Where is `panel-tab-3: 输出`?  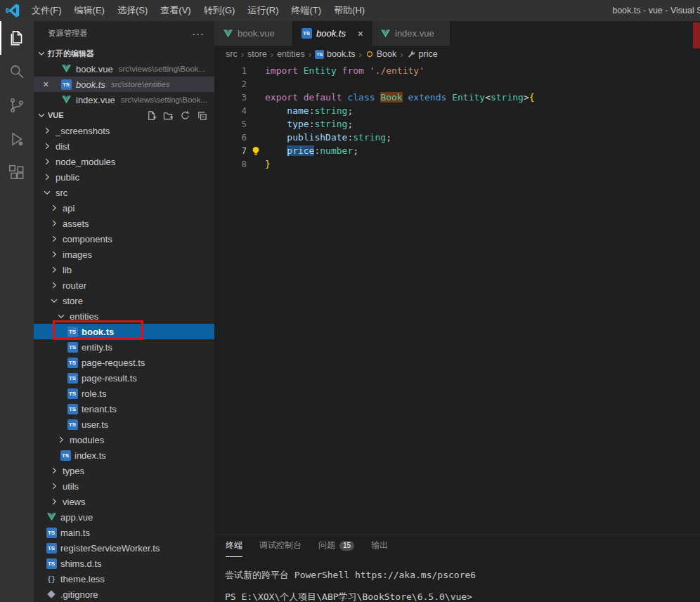 panel-tab-3: 输出 is located at coordinates (380, 546).